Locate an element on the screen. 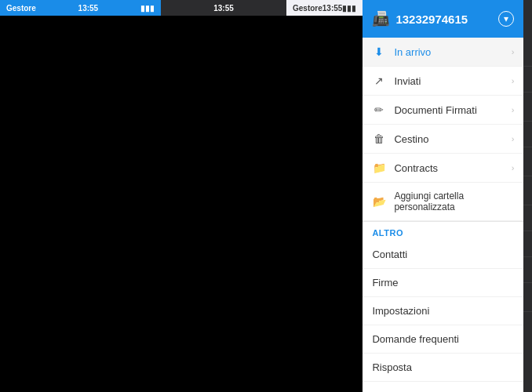  trash-icon: 🗑 is located at coordinates (379, 139).